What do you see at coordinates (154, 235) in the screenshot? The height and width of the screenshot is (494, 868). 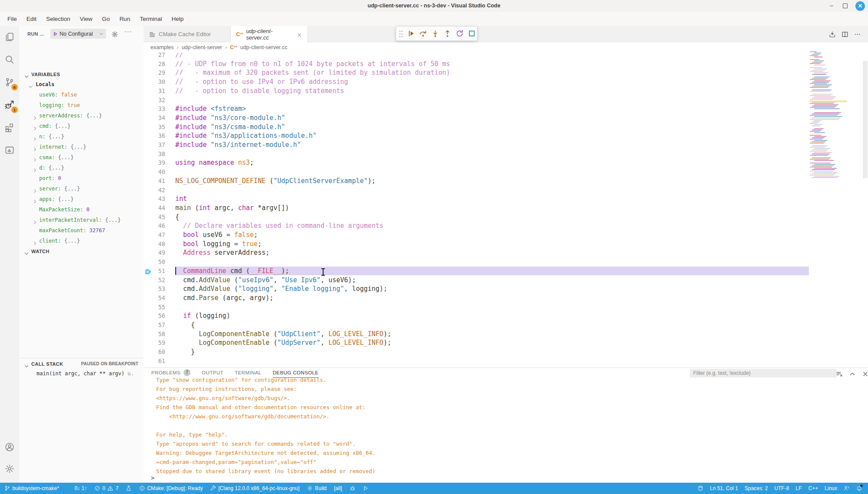 I see `line-number-47: 47` at bounding box center [154, 235].